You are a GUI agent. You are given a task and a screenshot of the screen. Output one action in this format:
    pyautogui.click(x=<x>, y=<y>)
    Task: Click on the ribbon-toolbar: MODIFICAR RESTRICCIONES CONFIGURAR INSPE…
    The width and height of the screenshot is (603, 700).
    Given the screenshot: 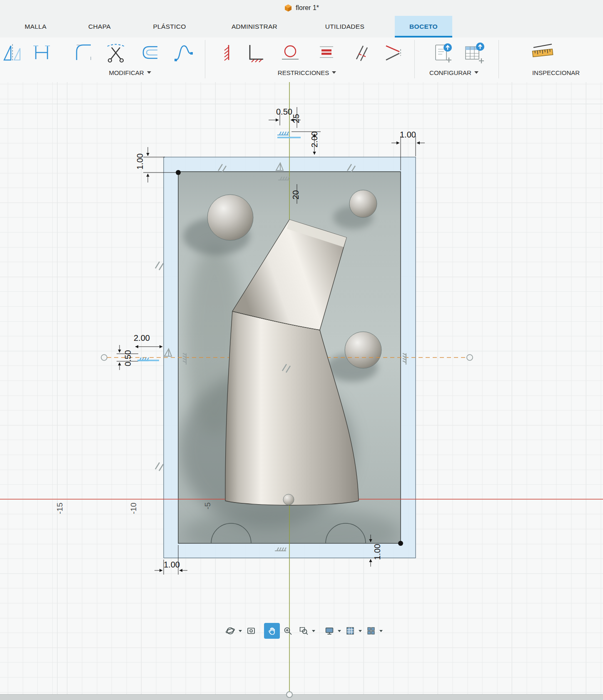 What is the action you would take?
    pyautogui.click(x=302, y=60)
    